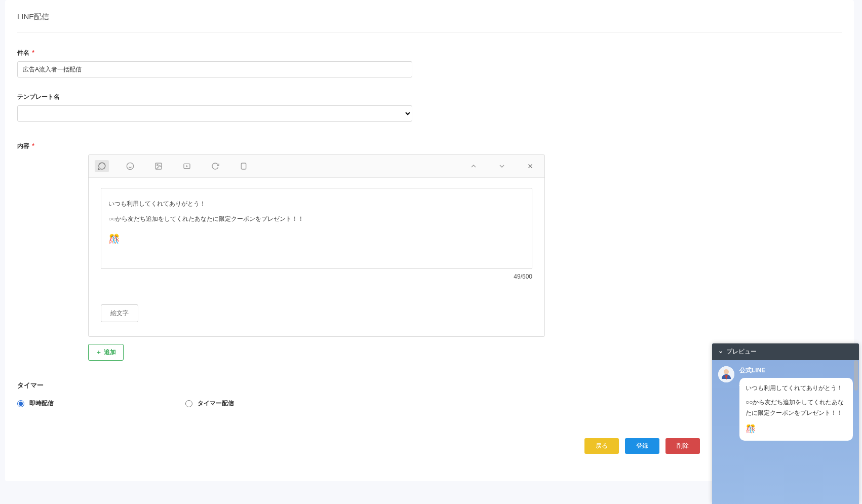 The width and height of the screenshot is (862, 504). Describe the element at coordinates (429, 17) in the screenshot. I see `page-title: LINE配信` at that location.